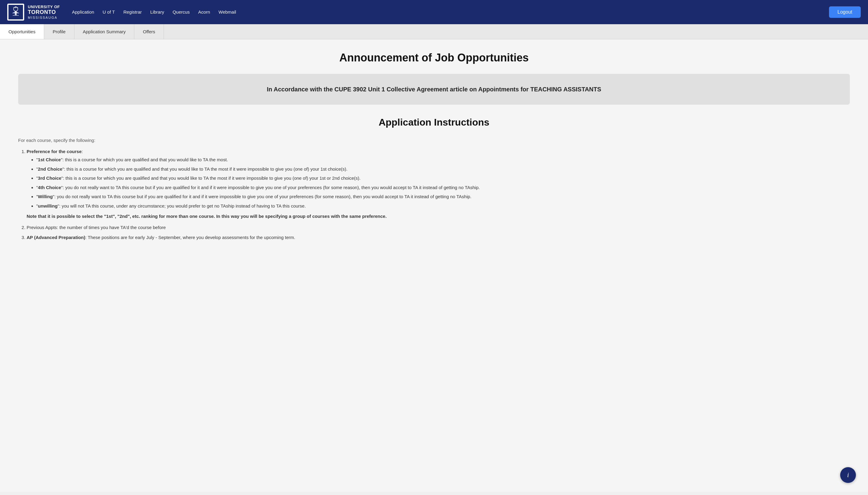 The image size is (868, 495). Describe the element at coordinates (845, 12) in the screenshot. I see `logout-button: Logout` at that location.